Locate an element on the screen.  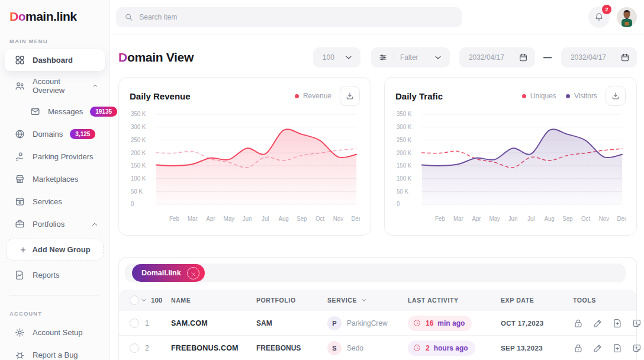
store-icon is located at coordinates (20, 179).